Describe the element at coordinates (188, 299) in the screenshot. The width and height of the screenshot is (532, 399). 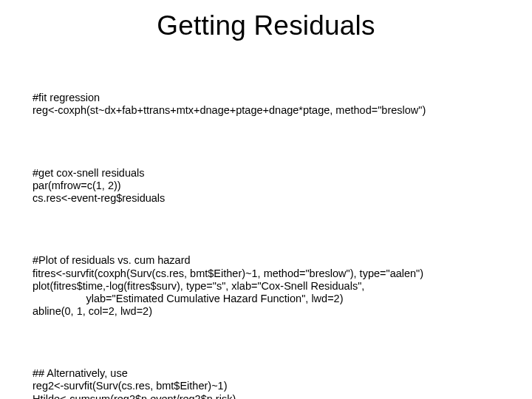
I see `code-line: ylab="Estimated Cumulative Hazard Functi…` at that location.